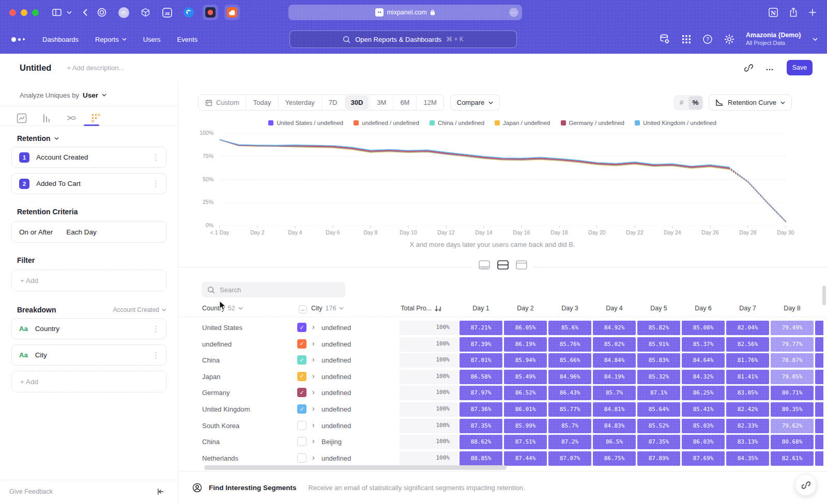 The image size is (827, 504). I want to click on retention-cell: 82.56%, so click(747, 344).